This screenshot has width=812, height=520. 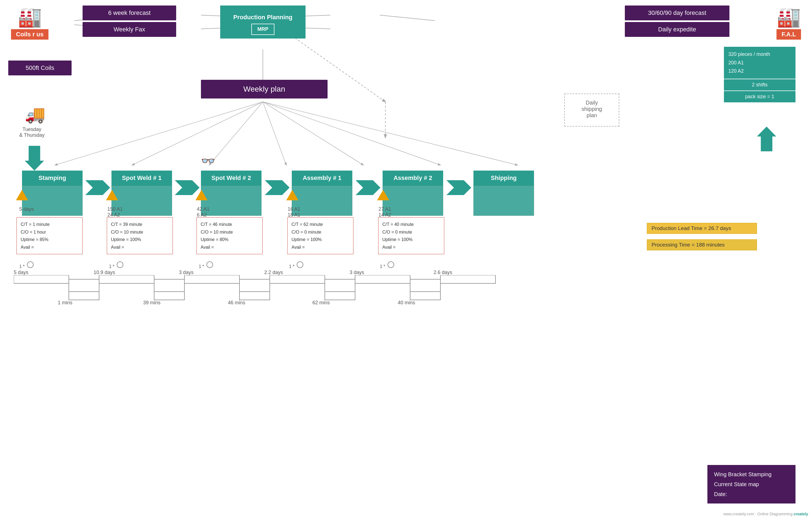 What do you see at coordinates (231, 201) in the screenshot?
I see `spotweld2-body` at bounding box center [231, 201].